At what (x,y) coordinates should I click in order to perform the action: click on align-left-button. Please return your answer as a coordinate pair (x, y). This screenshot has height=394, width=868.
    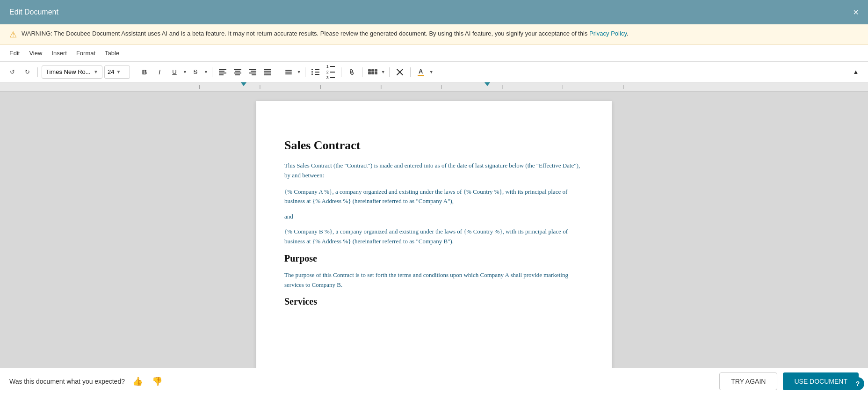
    Looking at the image, I should click on (223, 72).